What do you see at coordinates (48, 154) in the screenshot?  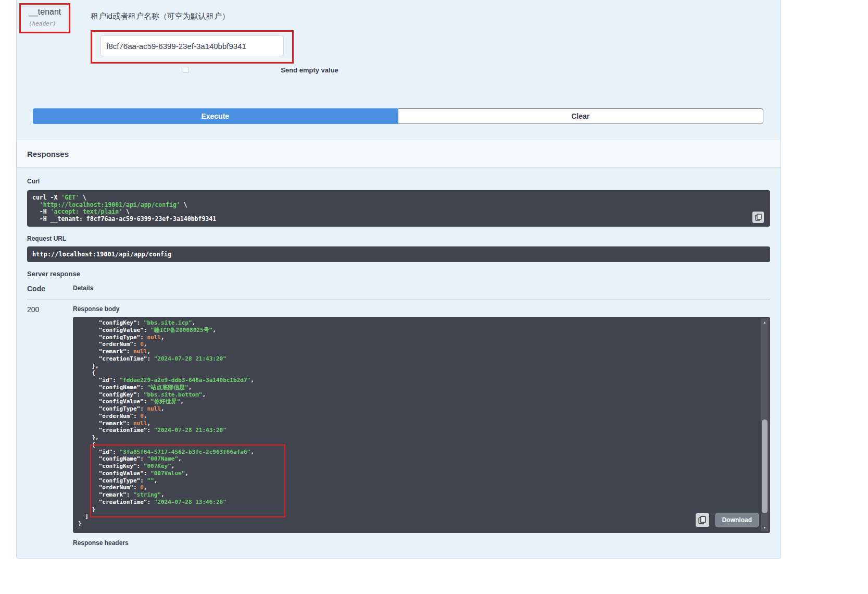 I see `responses-title: Responses` at bounding box center [48, 154].